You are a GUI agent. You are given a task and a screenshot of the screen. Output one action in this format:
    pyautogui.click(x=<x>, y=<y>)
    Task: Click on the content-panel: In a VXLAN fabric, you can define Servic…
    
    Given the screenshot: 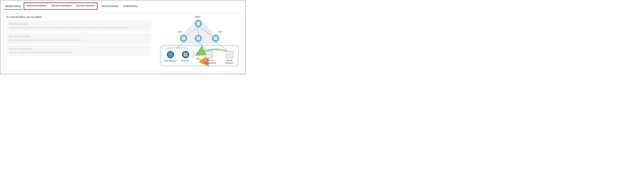 What is the action you would take?
    pyautogui.click(x=123, y=42)
    